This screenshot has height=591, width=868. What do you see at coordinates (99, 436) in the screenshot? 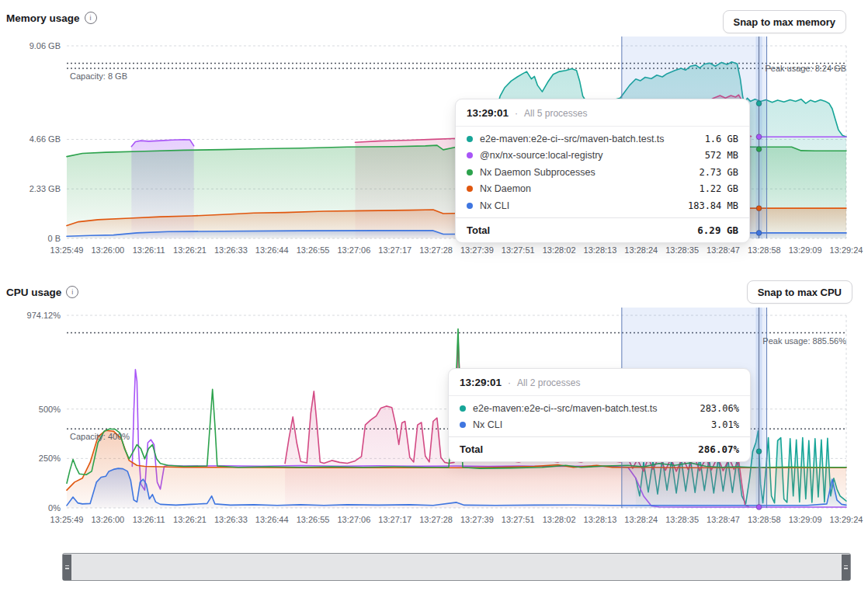
I see `capacity-label: Capacity: 400%` at bounding box center [99, 436].